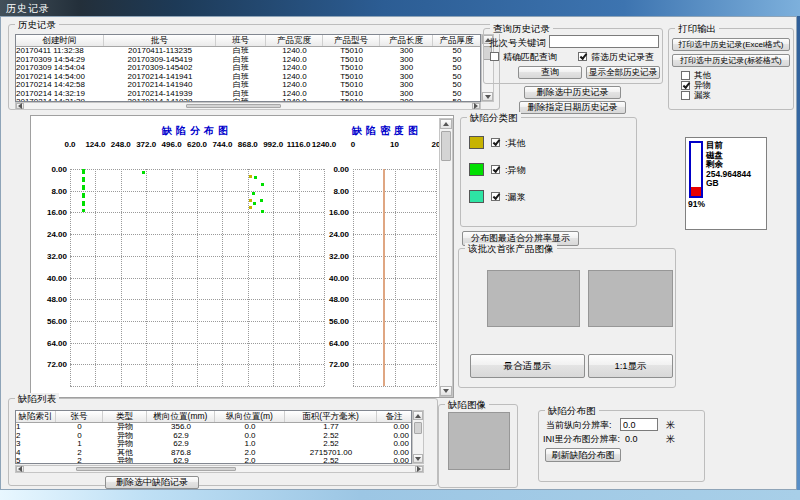 The width and height of the screenshot is (800, 500). What do you see at coordinates (36, 416) in the screenshot?
I see `defect-table-column-header: 缺陷索引` at bounding box center [36, 416].